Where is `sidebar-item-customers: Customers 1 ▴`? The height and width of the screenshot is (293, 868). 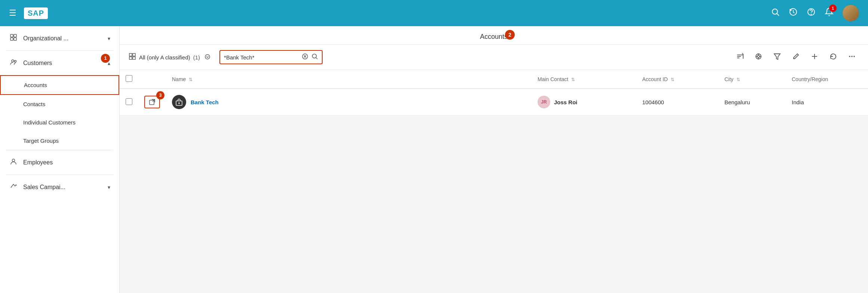 sidebar-item-customers: Customers 1 ▴ is located at coordinates (60, 63).